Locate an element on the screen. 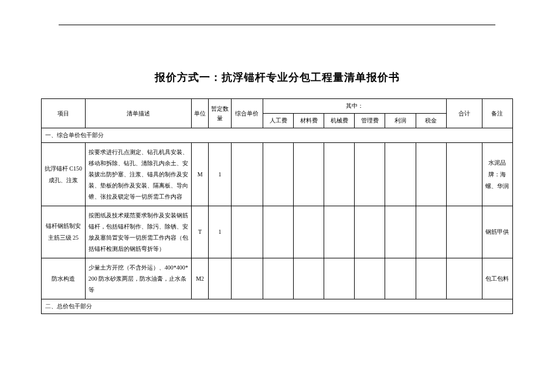 The image size is (554, 392). document-title: 报价方式一：抗浮锚杆专业分包工程量清单报价书 is located at coordinates (277, 77).